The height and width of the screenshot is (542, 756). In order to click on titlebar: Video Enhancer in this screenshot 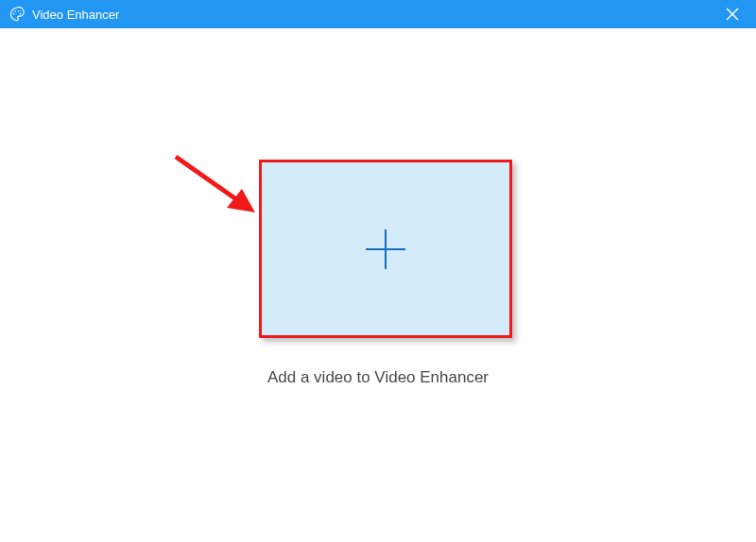, I will do `click(378, 14)`.